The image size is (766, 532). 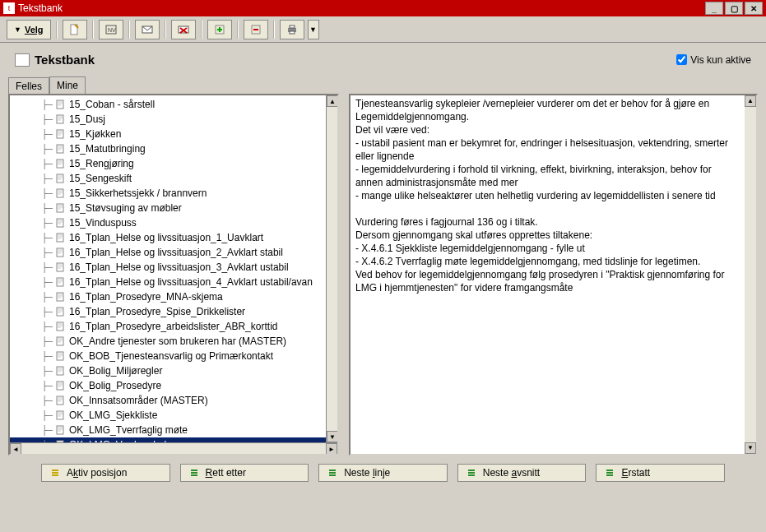 What do you see at coordinates (754, 8) in the screenshot?
I see `close-button: ✕` at bounding box center [754, 8].